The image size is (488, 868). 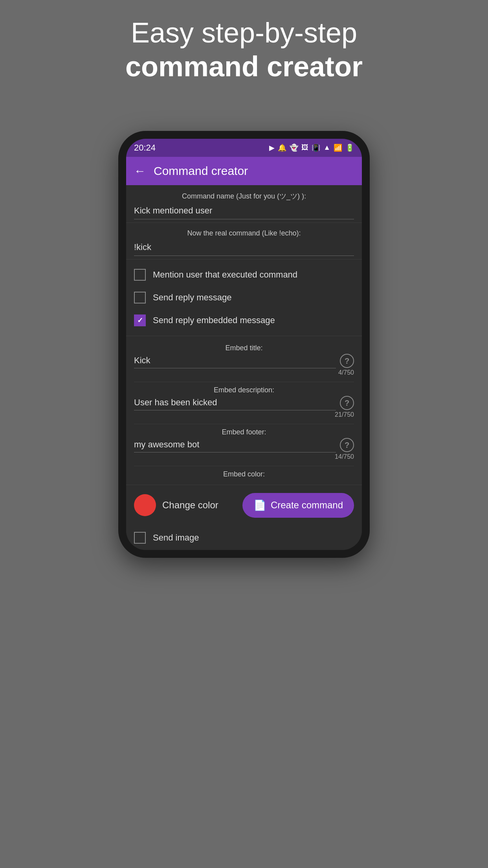 I want to click on command-name-group: Command name (Just for you (ツ_ツ) ): Kick…, so click(x=244, y=204).